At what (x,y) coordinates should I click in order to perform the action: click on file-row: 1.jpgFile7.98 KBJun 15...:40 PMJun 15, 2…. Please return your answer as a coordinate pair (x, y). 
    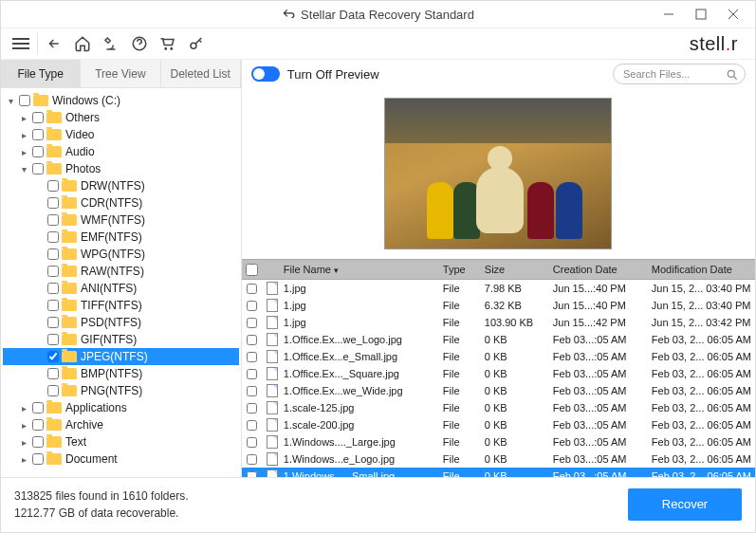
    Looking at the image, I should click on (499, 288).